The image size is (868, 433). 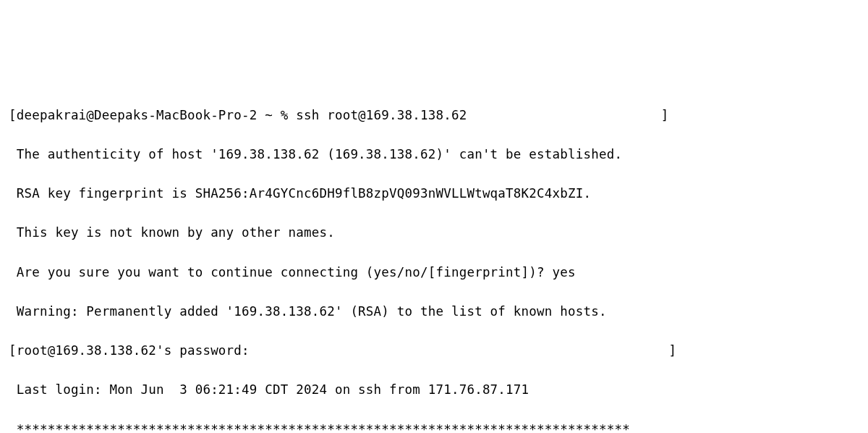 I want to click on terminal-line: Are you sure you want to continue connec…, so click(x=434, y=272).